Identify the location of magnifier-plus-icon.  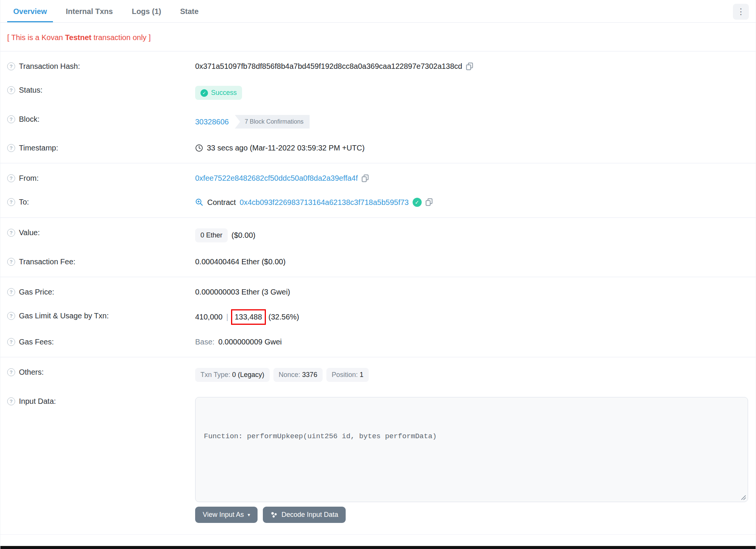
(199, 202).